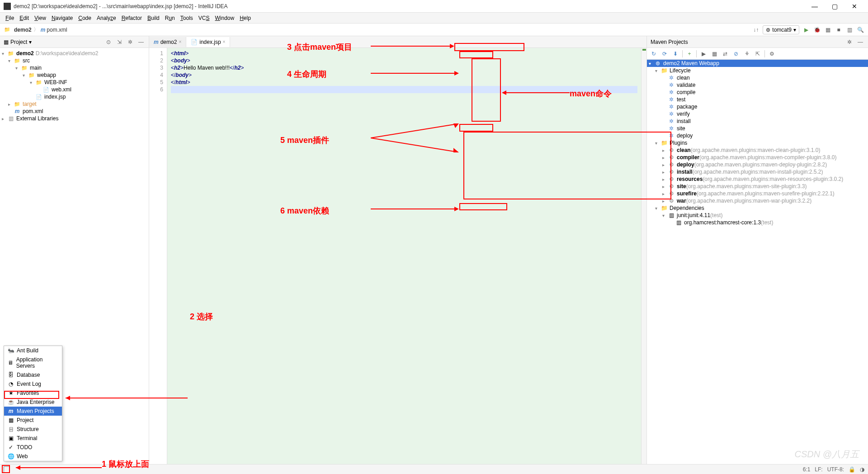 The width and height of the screenshot is (868, 474). Describe the element at coordinates (204, 18) in the screenshot. I see `menu-vcs: VCS` at that location.